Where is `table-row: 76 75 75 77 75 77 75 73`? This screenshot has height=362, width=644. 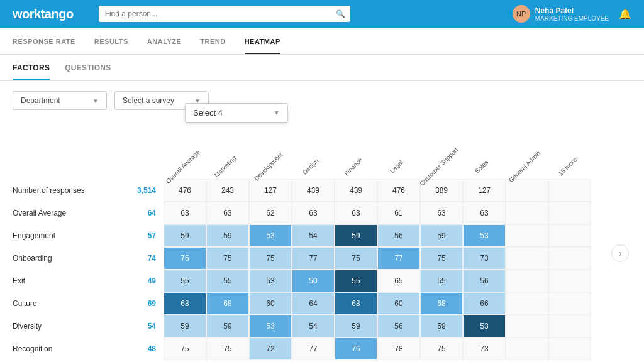 table-row: 76 75 75 77 75 77 75 73 is located at coordinates (397, 258).